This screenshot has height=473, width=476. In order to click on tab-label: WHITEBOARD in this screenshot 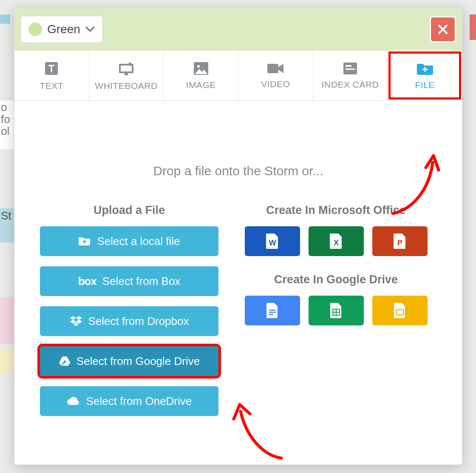, I will do `click(126, 86)`.